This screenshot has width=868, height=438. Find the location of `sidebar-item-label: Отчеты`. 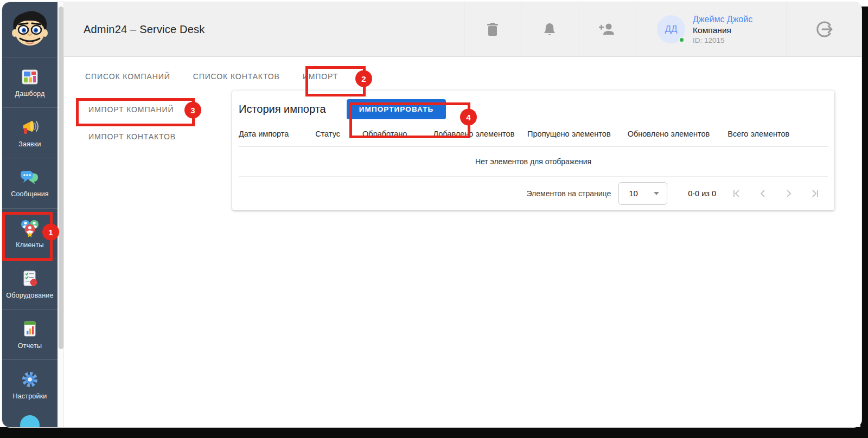

sidebar-item-label: Отчеты is located at coordinates (30, 346).